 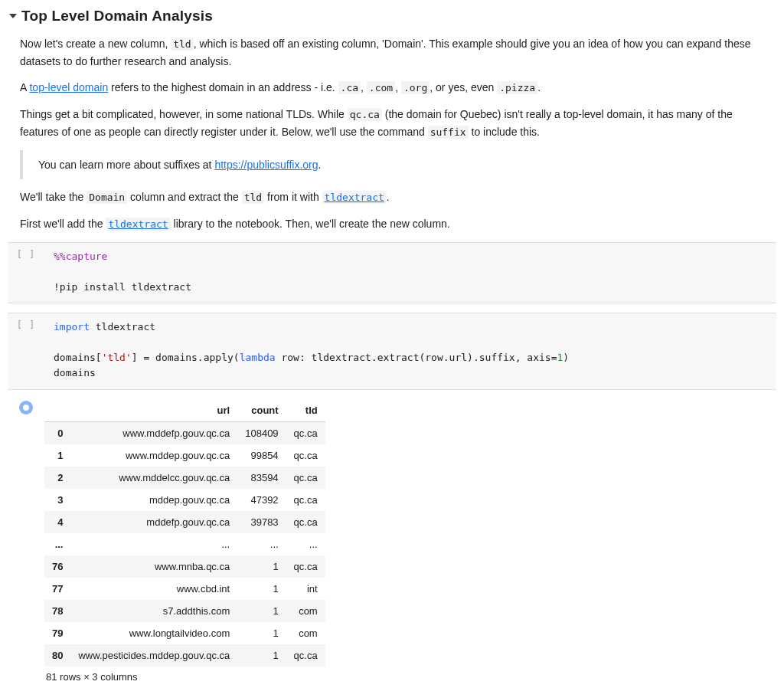 What do you see at coordinates (262, 455) in the screenshot?
I see `cell-count: 99854` at bounding box center [262, 455].